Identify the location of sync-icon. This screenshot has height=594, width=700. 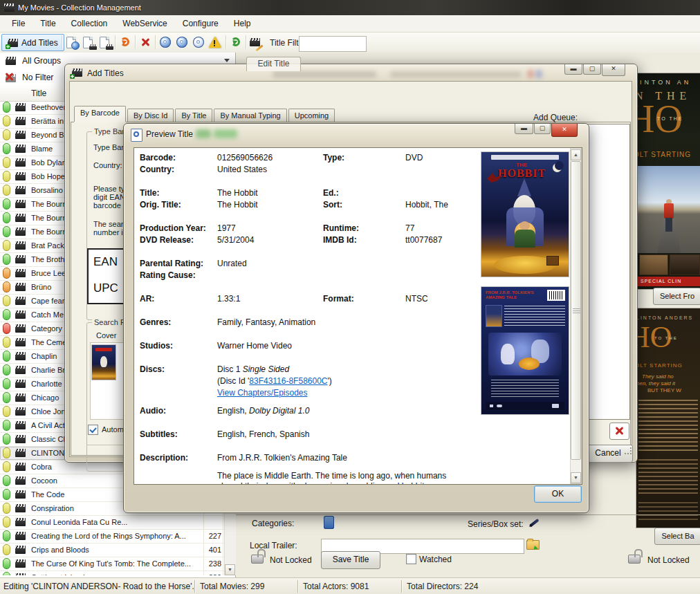
(237, 43).